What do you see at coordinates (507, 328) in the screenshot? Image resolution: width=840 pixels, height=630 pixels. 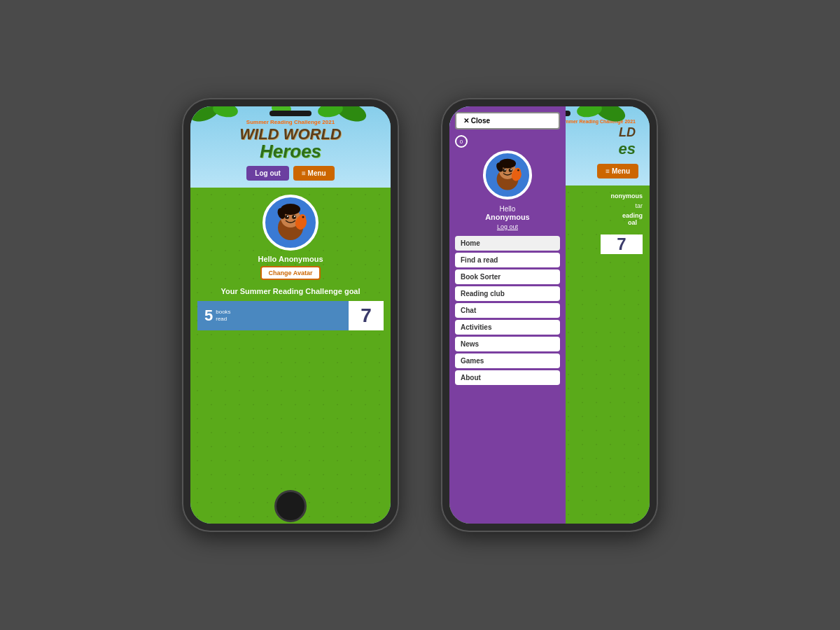 I see `menu-item-activities: Activities` at bounding box center [507, 328].